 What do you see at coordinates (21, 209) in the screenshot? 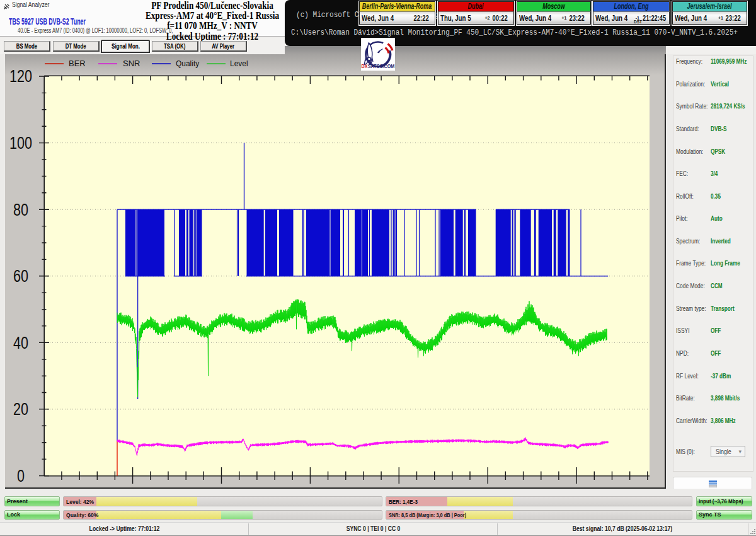
I see `svg-text: 80` at bounding box center [21, 209].